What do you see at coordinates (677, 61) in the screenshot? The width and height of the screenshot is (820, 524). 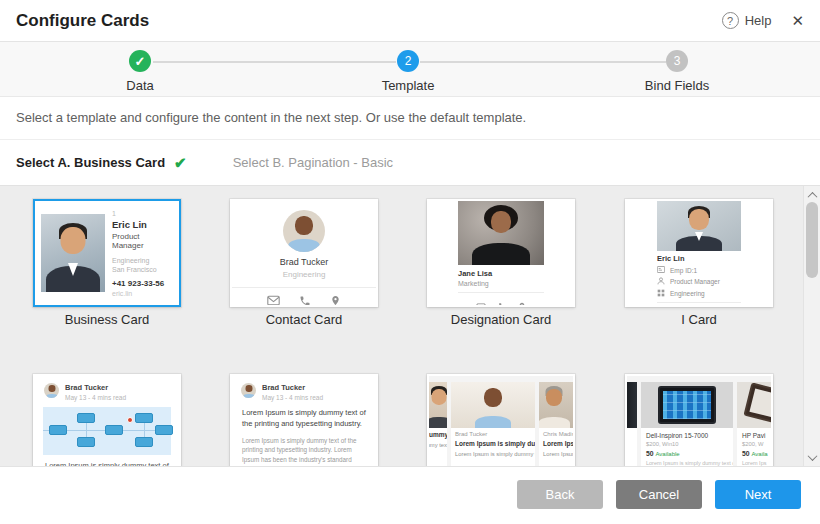 I see `step-bind-fields-circle: 3` at bounding box center [677, 61].